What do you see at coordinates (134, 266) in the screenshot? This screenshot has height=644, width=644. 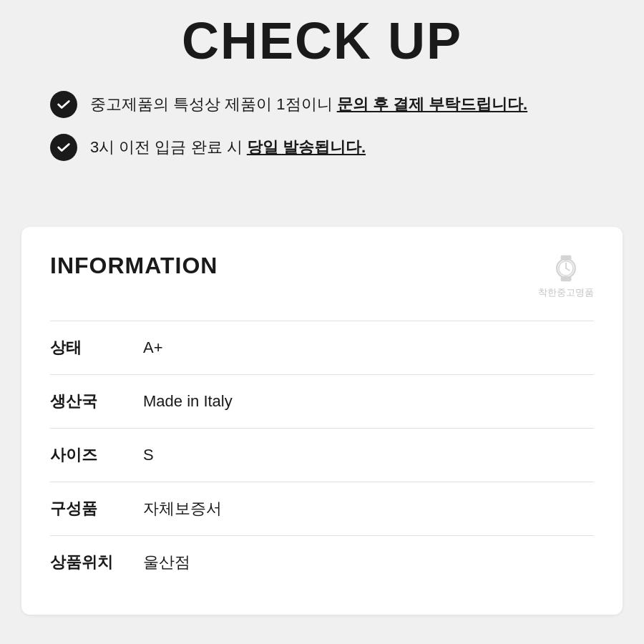 I see `info-section-title: INFORMATION` at bounding box center [134, 266].